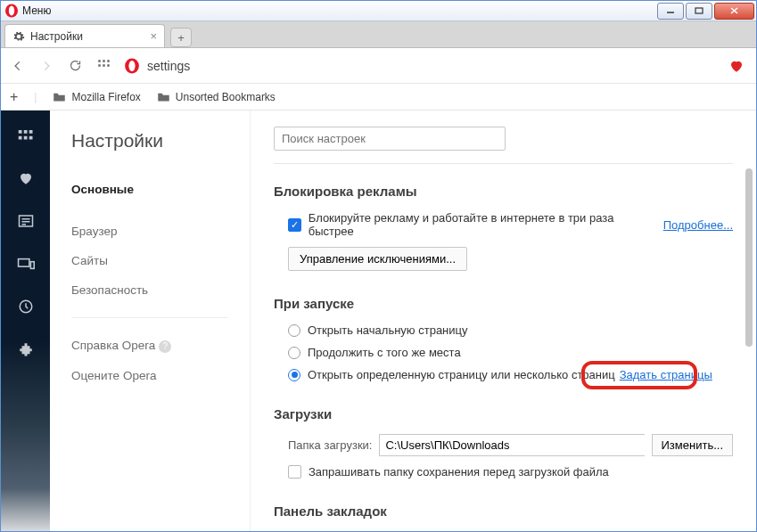 The height and width of the screenshot is (532, 757). What do you see at coordinates (503, 191) in the screenshot?
I see `section-heading: Блокировка рекламы` at bounding box center [503, 191].